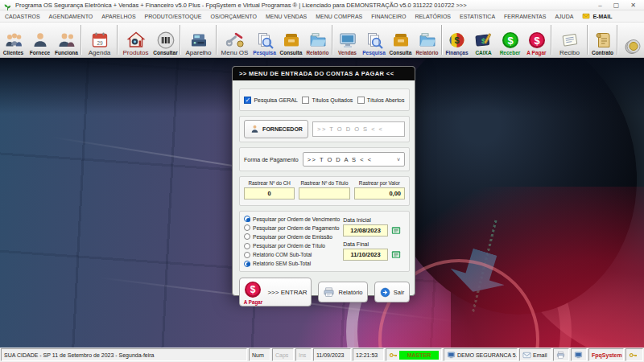 The image size is (644, 362). I want to click on menu-item-ferramentas: FERRAMENTAS, so click(525, 16).